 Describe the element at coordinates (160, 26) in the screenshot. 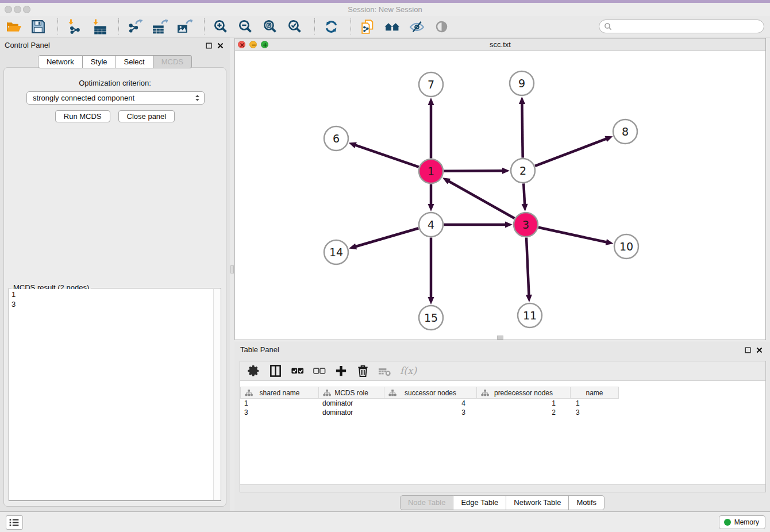

I see `export-table-icon` at that location.